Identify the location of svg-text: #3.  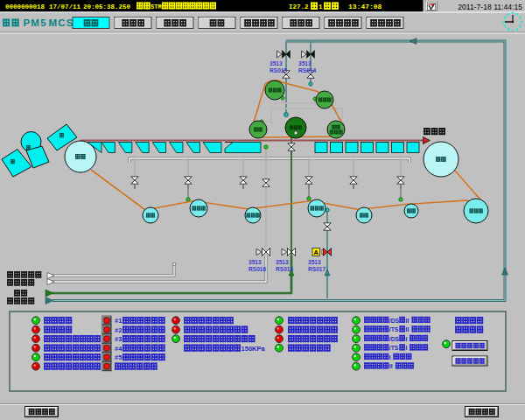
(118, 340).